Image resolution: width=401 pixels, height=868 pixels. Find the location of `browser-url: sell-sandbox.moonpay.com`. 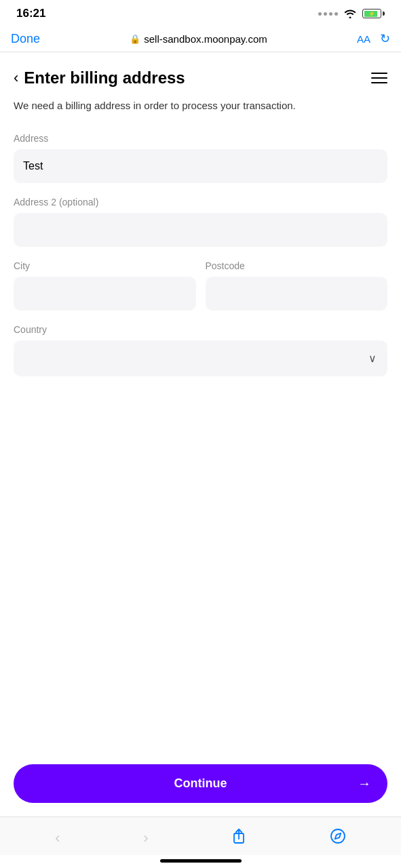

browser-url: sell-sandbox.moonpay.com is located at coordinates (205, 39).